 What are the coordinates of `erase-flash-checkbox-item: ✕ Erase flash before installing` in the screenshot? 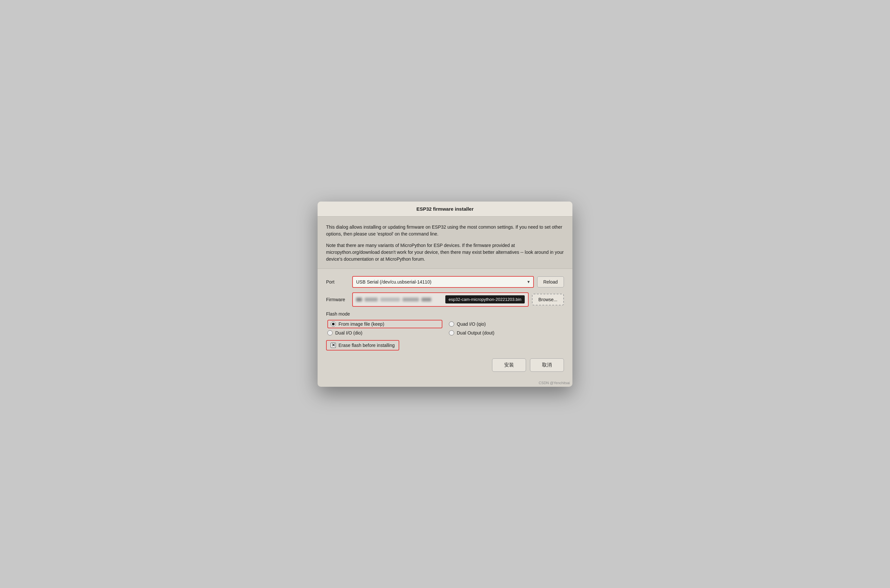 It's located at (363, 345).